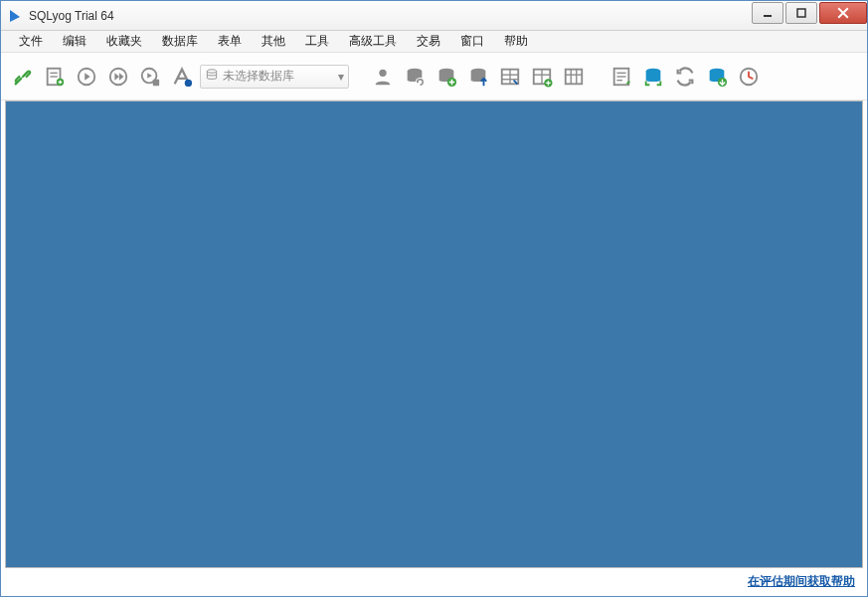  Describe the element at coordinates (472, 42) in the screenshot. I see `menu-window: 窗口` at that location.